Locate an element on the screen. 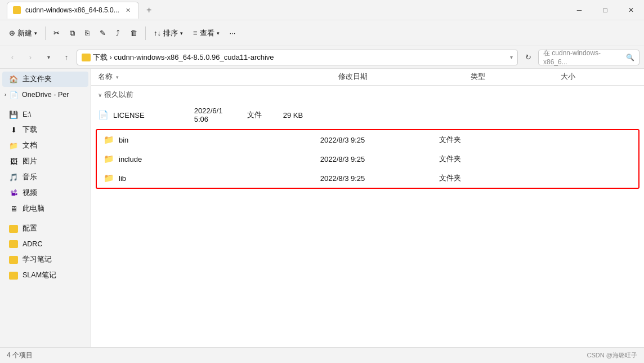 Image resolution: width=644 pixels, height=363 pixels. address-dropdown-icon: ▾ is located at coordinates (511, 57).